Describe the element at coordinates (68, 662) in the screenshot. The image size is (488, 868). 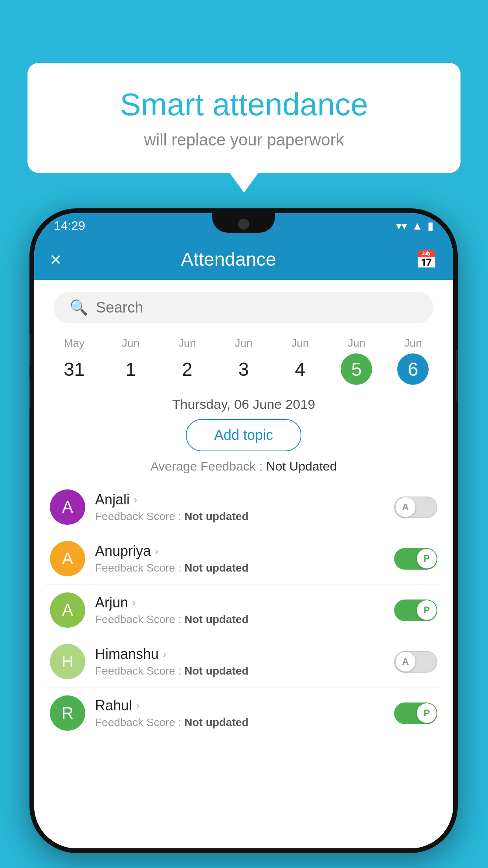
I see `avatar: H` at that location.